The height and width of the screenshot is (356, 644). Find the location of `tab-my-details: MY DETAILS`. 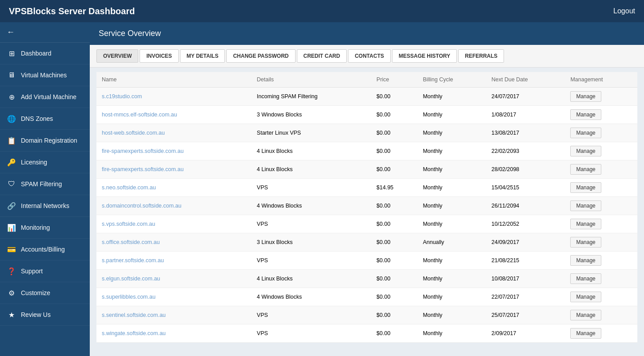

tab-my-details: MY DETAILS is located at coordinates (203, 56).